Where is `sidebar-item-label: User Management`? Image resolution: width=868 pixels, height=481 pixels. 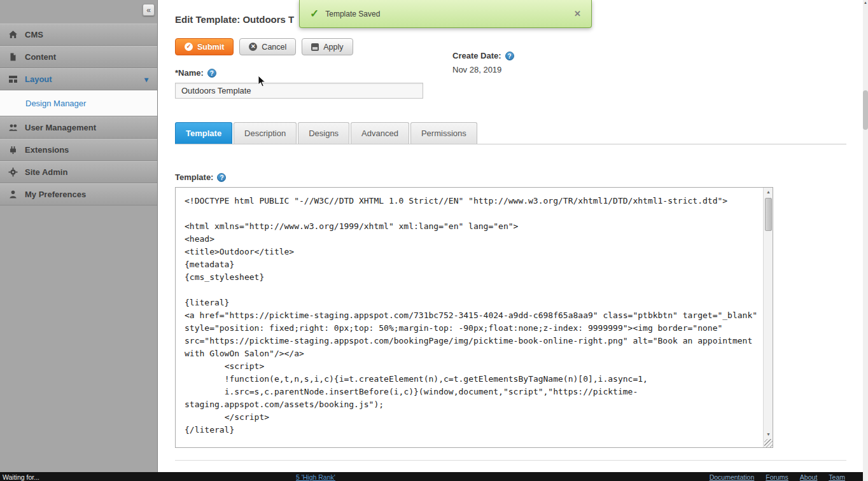 sidebar-item-label: User Management is located at coordinates (60, 127).